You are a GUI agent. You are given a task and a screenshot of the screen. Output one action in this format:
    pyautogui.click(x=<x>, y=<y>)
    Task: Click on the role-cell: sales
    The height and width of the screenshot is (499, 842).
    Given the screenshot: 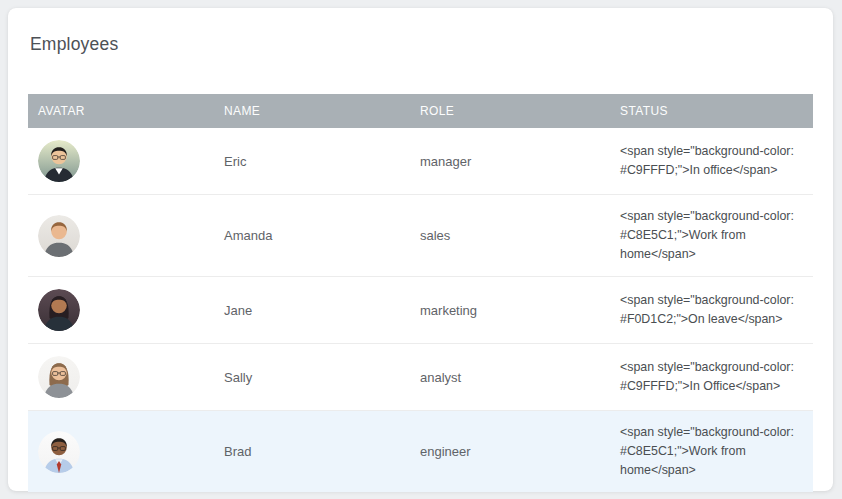 What is the action you would take?
    pyautogui.click(x=510, y=236)
    